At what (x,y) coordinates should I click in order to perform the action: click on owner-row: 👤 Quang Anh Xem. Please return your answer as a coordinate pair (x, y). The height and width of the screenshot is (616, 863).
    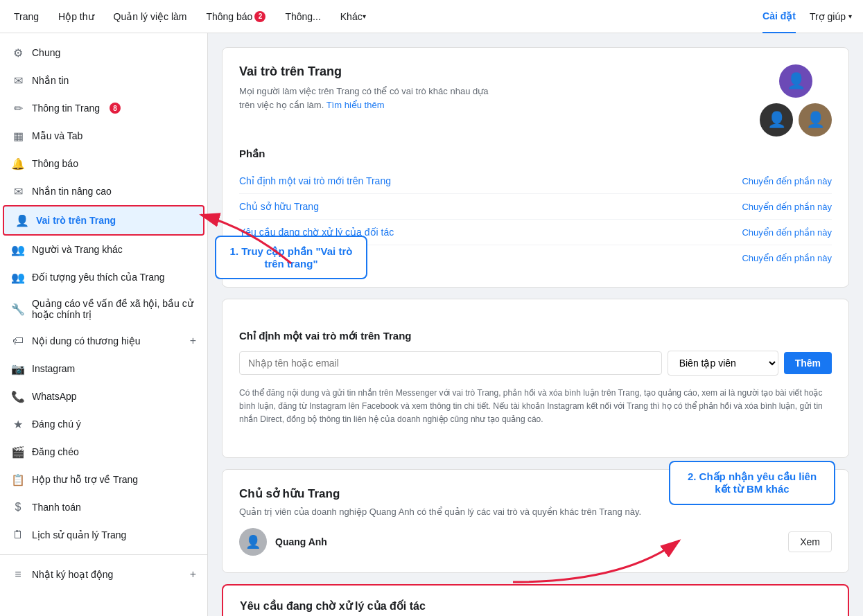
    Looking at the image, I should click on (535, 542).